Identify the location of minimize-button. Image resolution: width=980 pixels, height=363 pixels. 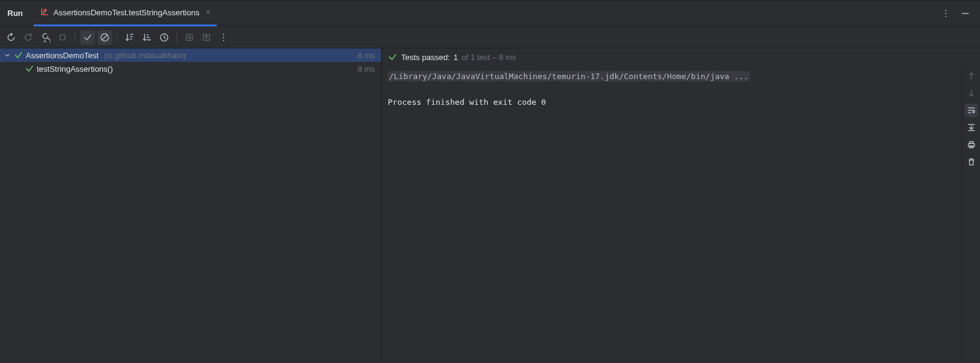
(965, 13).